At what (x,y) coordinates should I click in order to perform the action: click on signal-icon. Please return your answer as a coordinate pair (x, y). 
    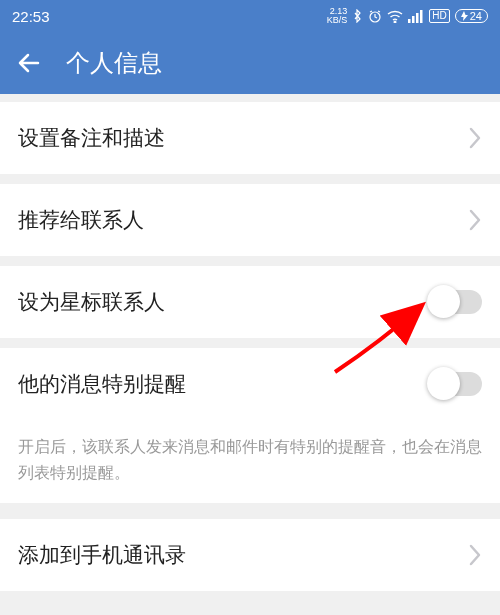
    Looking at the image, I should click on (416, 16).